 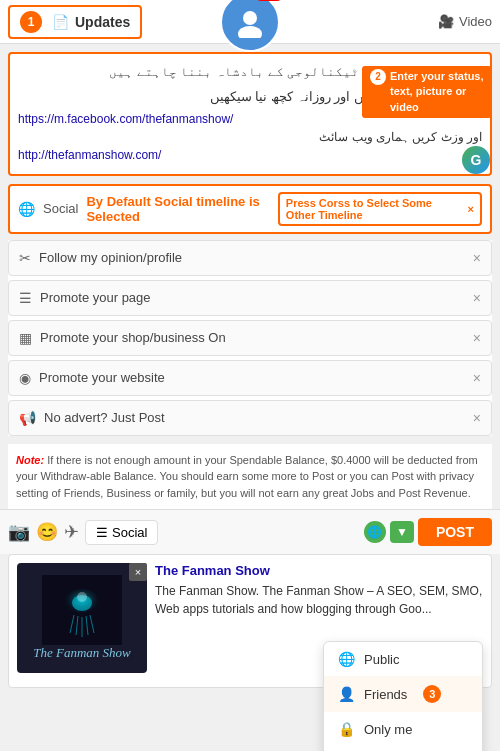 What do you see at coordinates (476, 160) in the screenshot?
I see `gemini-icon: G` at bounding box center [476, 160].